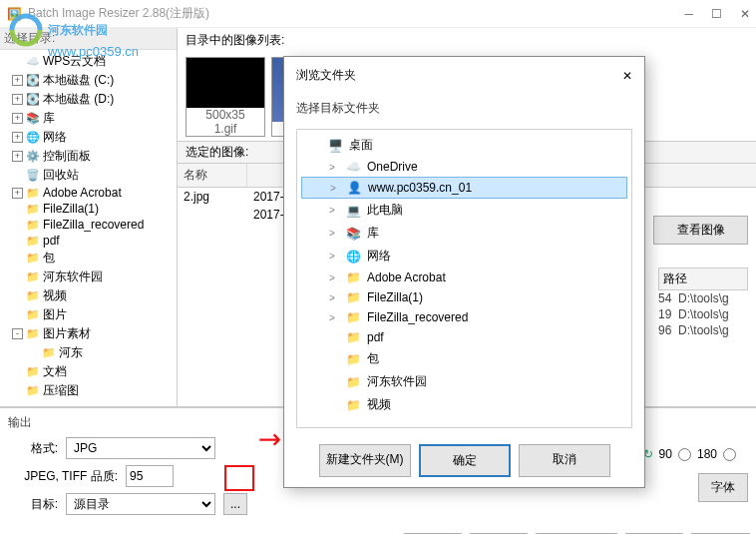  I want to click on ok-button: 确定, so click(465, 461).